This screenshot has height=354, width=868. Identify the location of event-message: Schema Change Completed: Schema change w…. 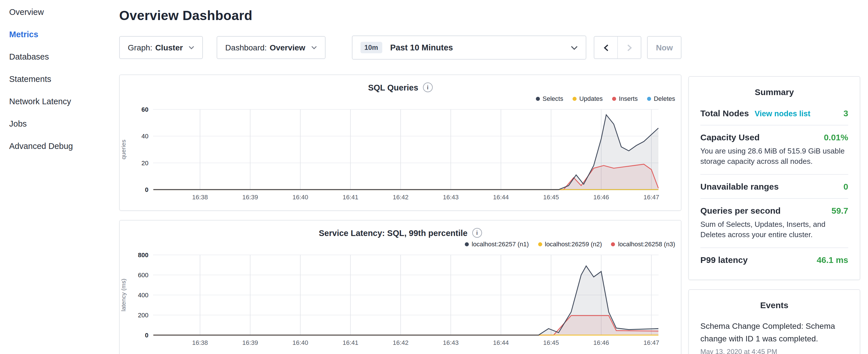
(774, 333).